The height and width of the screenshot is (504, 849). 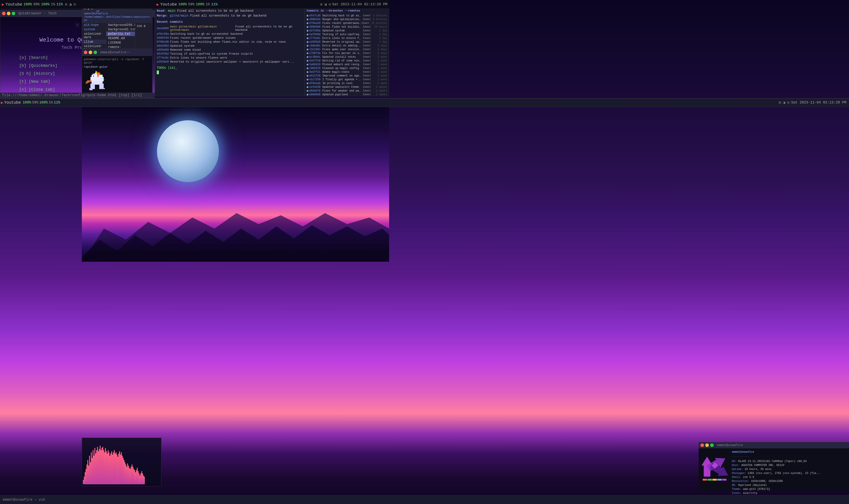 What do you see at coordinates (94, 42) in the screenshot?
I see `file-item: illum` at bounding box center [94, 42].